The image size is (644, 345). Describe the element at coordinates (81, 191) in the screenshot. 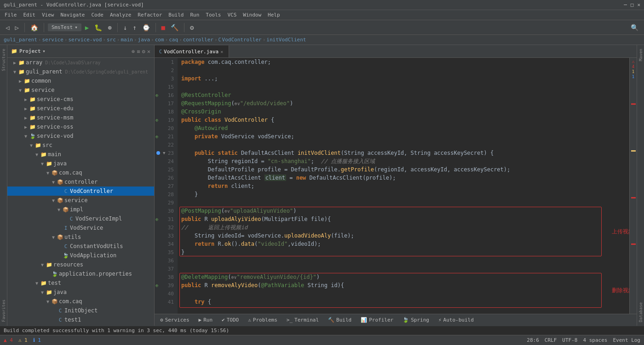

I see `tree-item-vod-controller: C VodController` at that location.